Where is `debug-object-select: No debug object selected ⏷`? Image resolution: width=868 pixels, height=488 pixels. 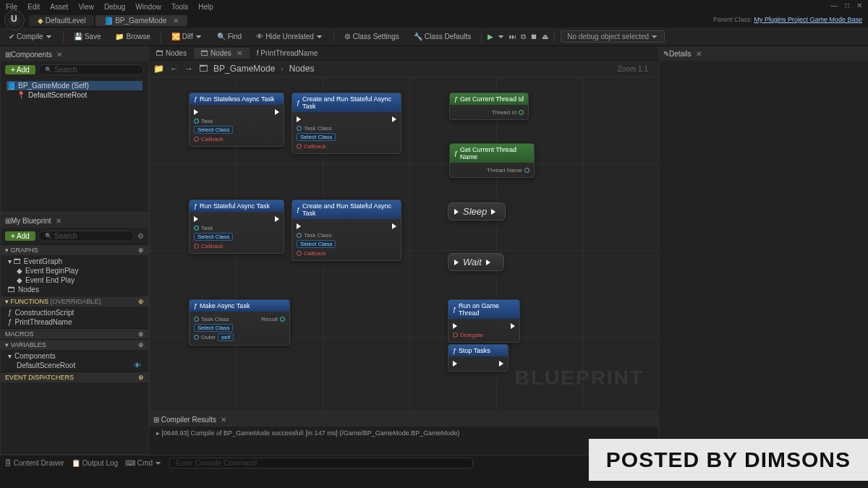
debug-object-select: No debug object selected ⏷ is located at coordinates (613, 36).